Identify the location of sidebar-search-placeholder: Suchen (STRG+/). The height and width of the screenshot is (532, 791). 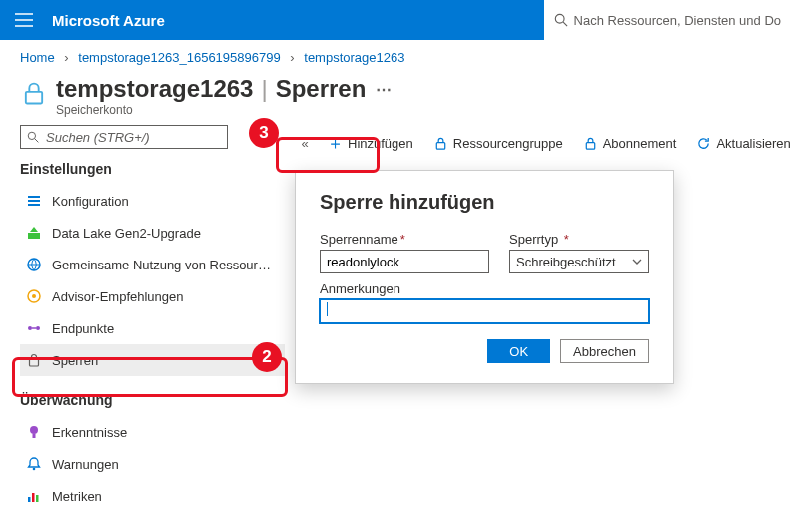
(98, 138).